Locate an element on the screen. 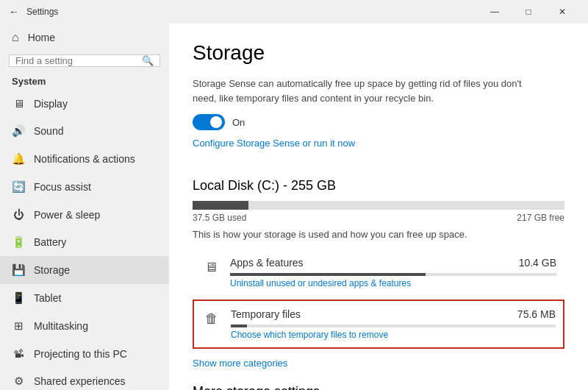 This screenshot has width=588, height=390. sidebar-item-tablet: 📱 Tablet is located at coordinates (85, 298).